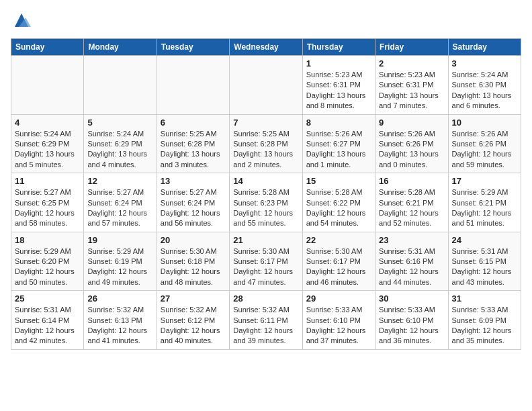 The width and height of the screenshot is (532, 411). What do you see at coordinates (339, 150) in the screenshot?
I see `day-info: Sunrise: 5:26 AM Sunset: 6:27 PM Dayligh…` at bounding box center [339, 150].